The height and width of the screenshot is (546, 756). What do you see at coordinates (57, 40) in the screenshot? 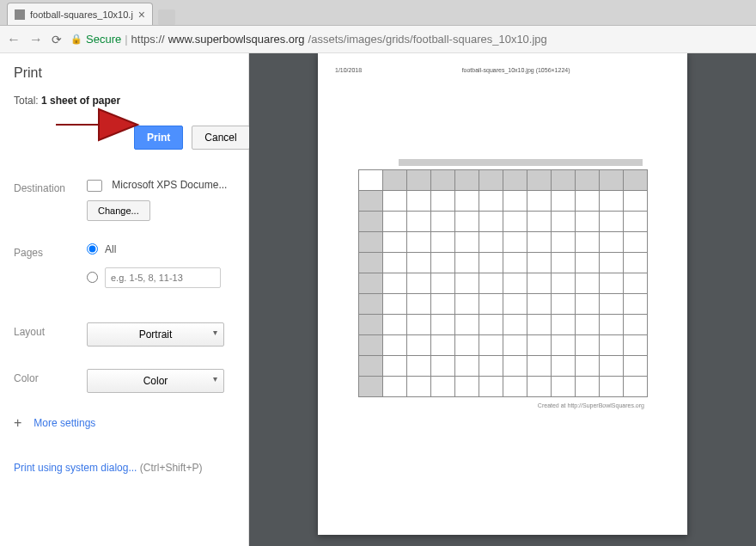
I see `reload-button: ⟳` at bounding box center [57, 40].